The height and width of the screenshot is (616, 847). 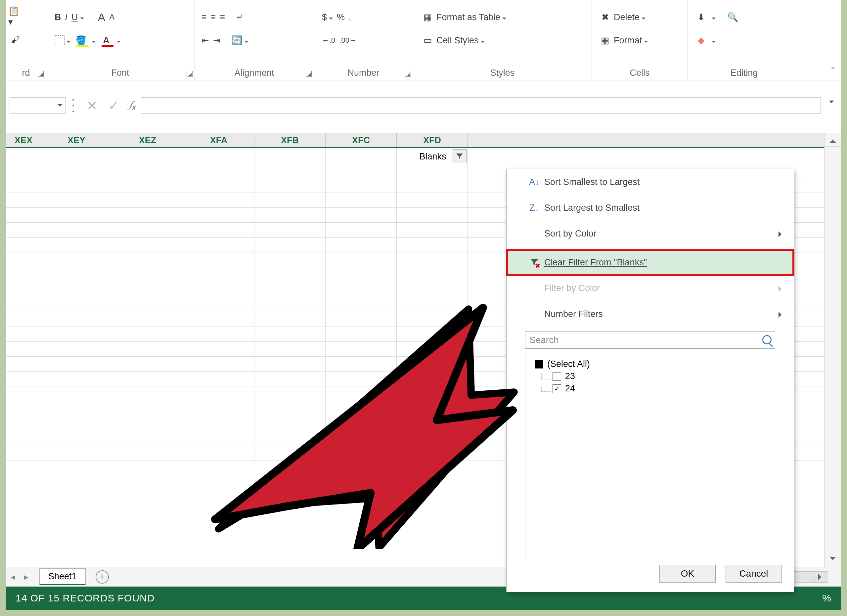 I want to click on format-painter-button: 🖌, so click(x=16, y=40).